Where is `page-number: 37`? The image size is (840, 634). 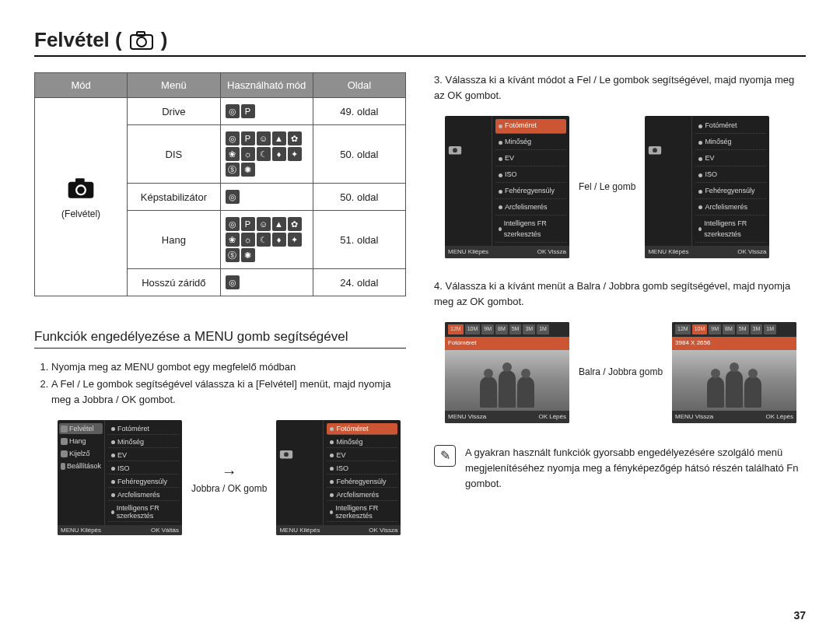
page-number: 37 is located at coordinates (800, 615).